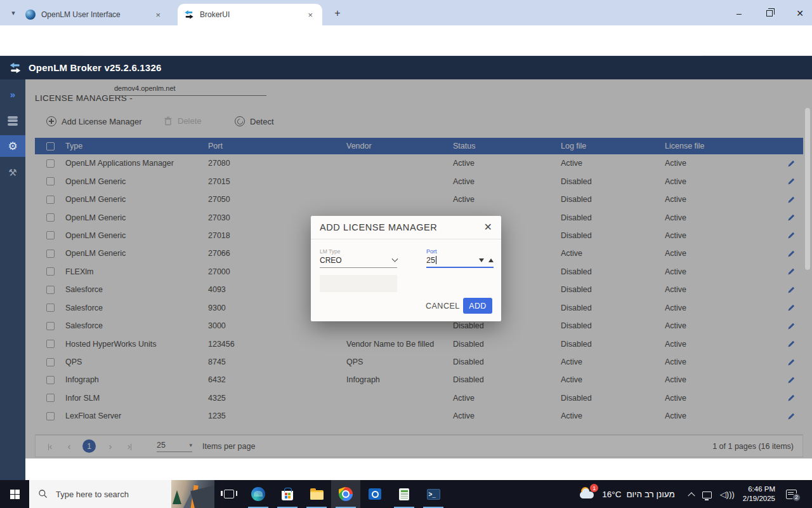 The width and height of the screenshot is (812, 508). What do you see at coordinates (13, 121) in the screenshot?
I see `sidebar-item-servers` at bounding box center [13, 121].